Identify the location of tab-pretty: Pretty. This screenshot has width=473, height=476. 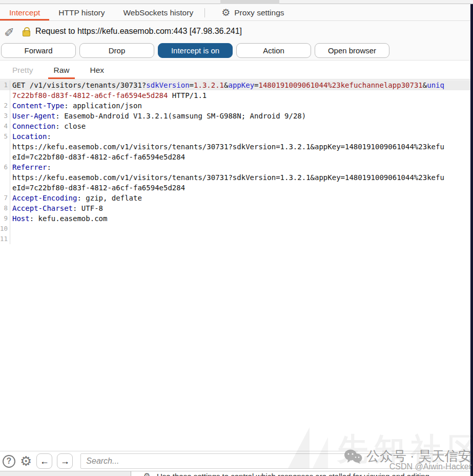
(23, 70).